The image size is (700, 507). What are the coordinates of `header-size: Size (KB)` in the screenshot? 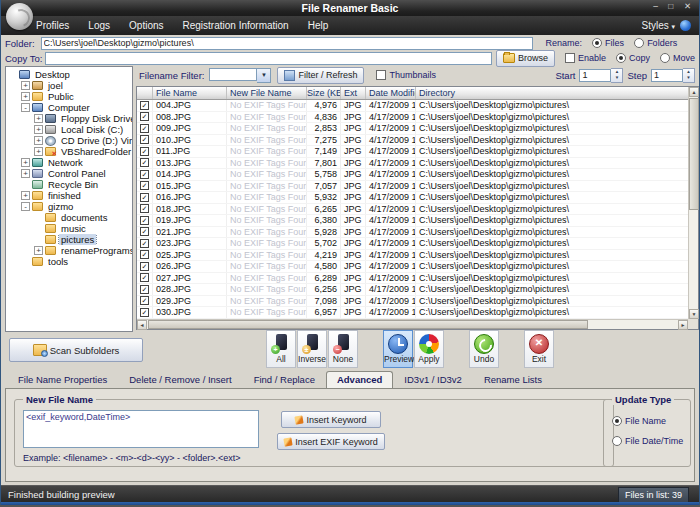 It's located at (324, 93).